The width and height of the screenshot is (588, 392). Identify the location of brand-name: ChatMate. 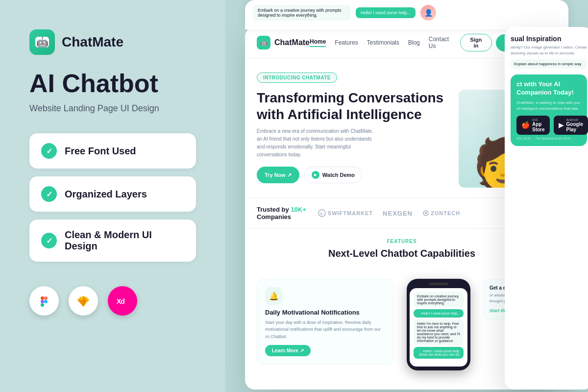
(93, 42).